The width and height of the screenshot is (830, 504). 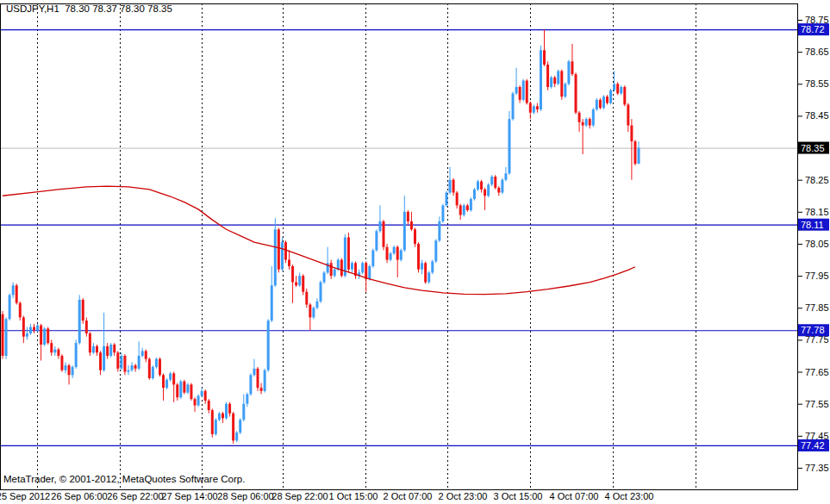 What do you see at coordinates (812, 225) in the screenshot?
I see `svg-text: 78.11` at bounding box center [812, 225].